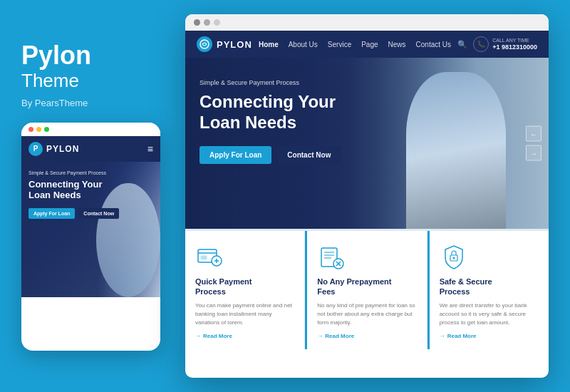 Image resolution: width=570 pixels, height=392 pixels. Describe the element at coordinates (245, 314) in the screenshot. I see `feature-text-1: You can make payment online and net bank…` at that location.